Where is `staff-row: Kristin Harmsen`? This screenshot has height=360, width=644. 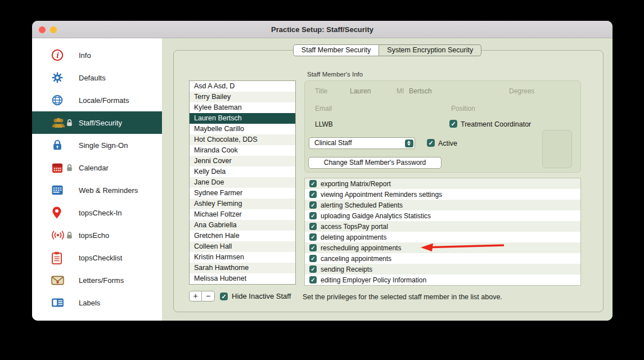
staff-row: Kristin Harmsen is located at coordinates (242, 258).